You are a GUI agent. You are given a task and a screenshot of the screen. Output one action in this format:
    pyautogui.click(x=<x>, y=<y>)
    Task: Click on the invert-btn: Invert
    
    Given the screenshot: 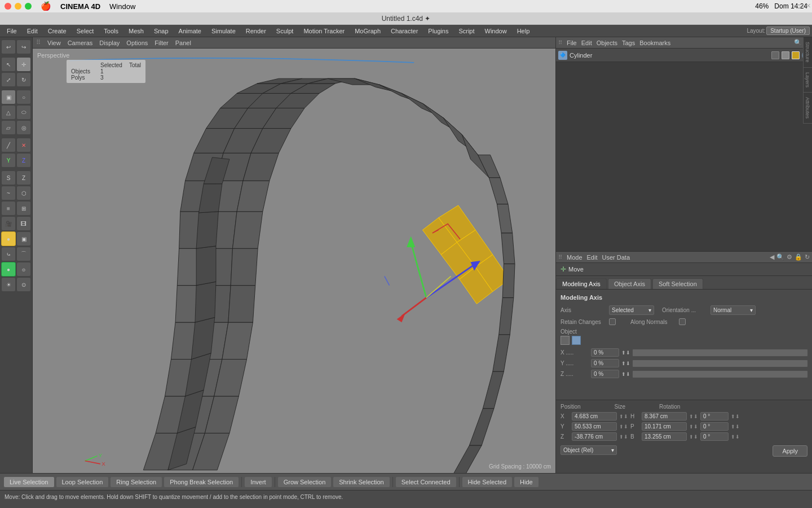 What is the action you would take?
    pyautogui.click(x=258, y=482)
    